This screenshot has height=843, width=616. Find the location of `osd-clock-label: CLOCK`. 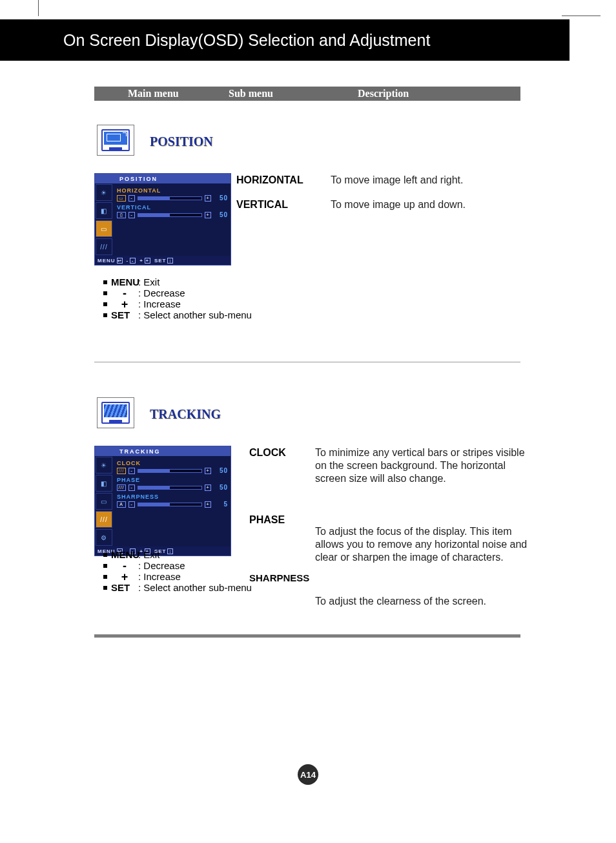

osd-clock-label: CLOCK is located at coordinates (172, 463).